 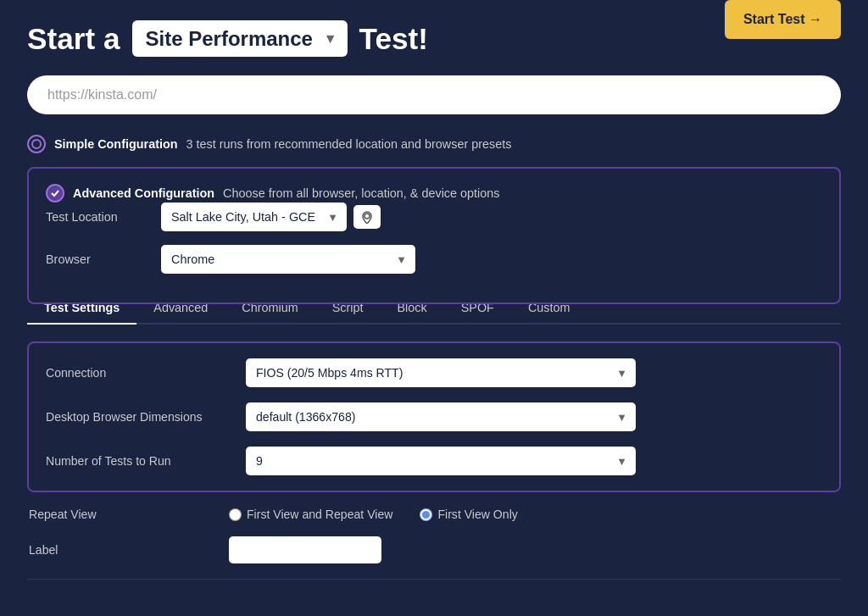 What do you see at coordinates (367, 217) in the screenshot?
I see `location-pin-button` at bounding box center [367, 217].